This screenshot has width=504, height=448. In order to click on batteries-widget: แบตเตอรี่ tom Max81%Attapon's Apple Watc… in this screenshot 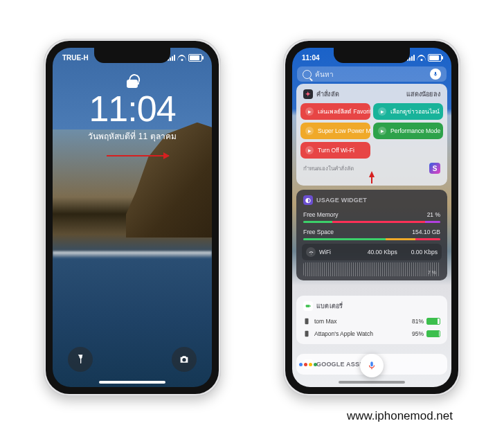, I will do `click(372, 320)`.